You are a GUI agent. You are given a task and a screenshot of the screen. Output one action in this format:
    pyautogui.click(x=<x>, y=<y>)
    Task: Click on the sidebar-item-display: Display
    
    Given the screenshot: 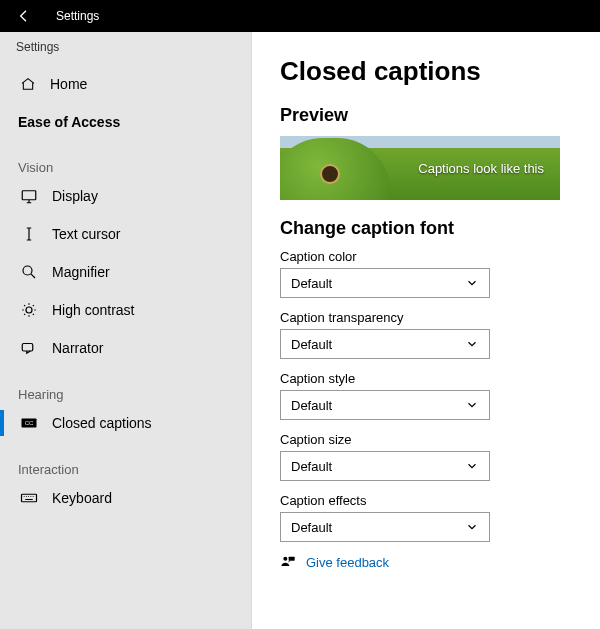 What is the action you would take?
    pyautogui.click(x=126, y=196)
    